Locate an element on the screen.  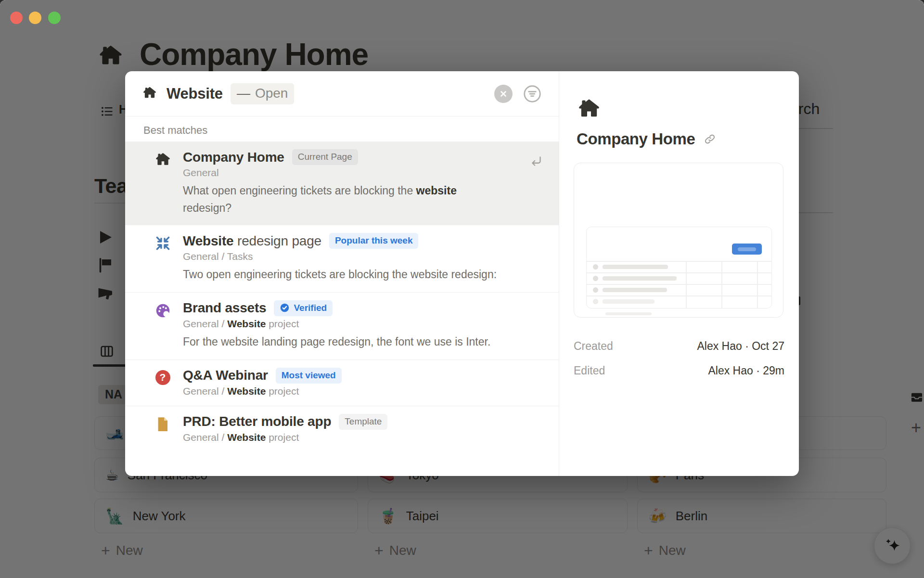
preview-skeleton is located at coordinates (679, 268).